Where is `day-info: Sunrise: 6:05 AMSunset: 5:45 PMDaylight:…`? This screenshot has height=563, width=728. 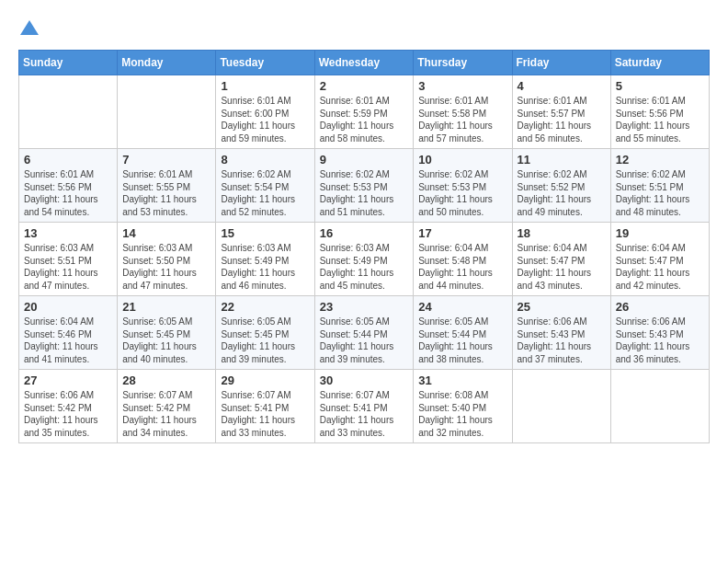
day-info: Sunrise: 6:05 AMSunset: 5:45 PMDaylight:… is located at coordinates (265, 340).